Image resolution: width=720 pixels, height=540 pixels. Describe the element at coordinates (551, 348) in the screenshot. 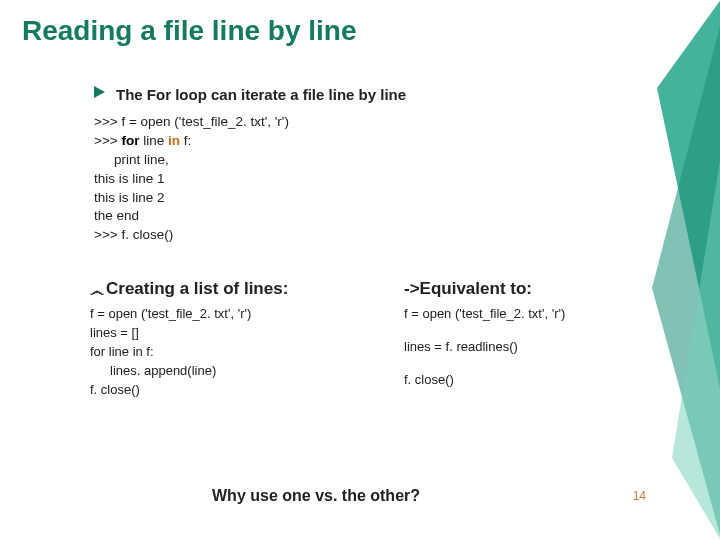

I see `code-line: lines = f. readlines()` at that location.